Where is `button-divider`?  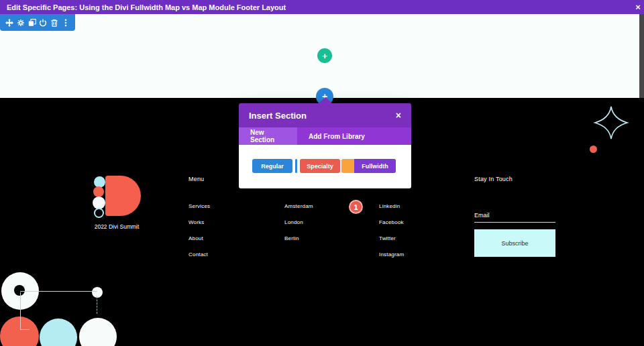 button-divider is located at coordinates (297, 166).